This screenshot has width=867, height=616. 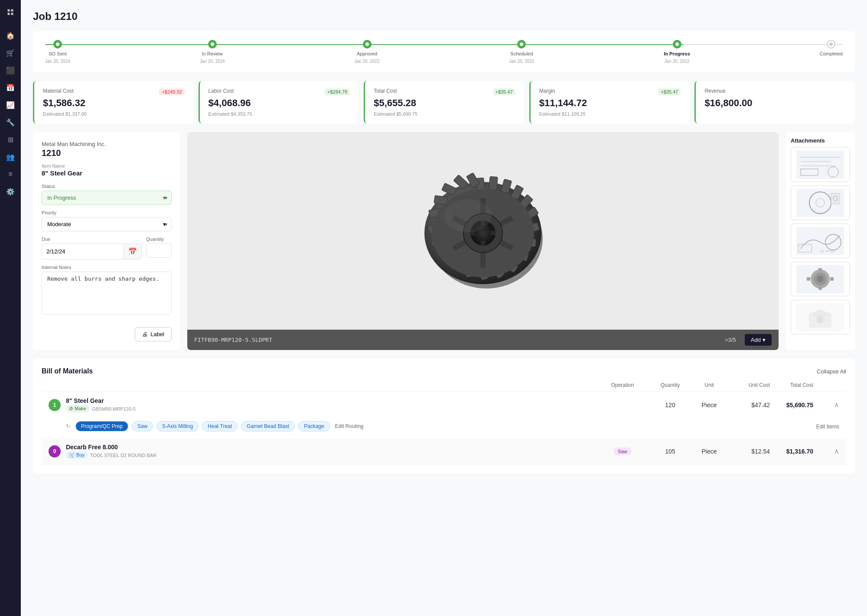 What do you see at coordinates (610, 102) in the screenshot?
I see `cost-card-margin: Margin +$35.47 $11,144.72 Estimated $11,…` at bounding box center [610, 102].